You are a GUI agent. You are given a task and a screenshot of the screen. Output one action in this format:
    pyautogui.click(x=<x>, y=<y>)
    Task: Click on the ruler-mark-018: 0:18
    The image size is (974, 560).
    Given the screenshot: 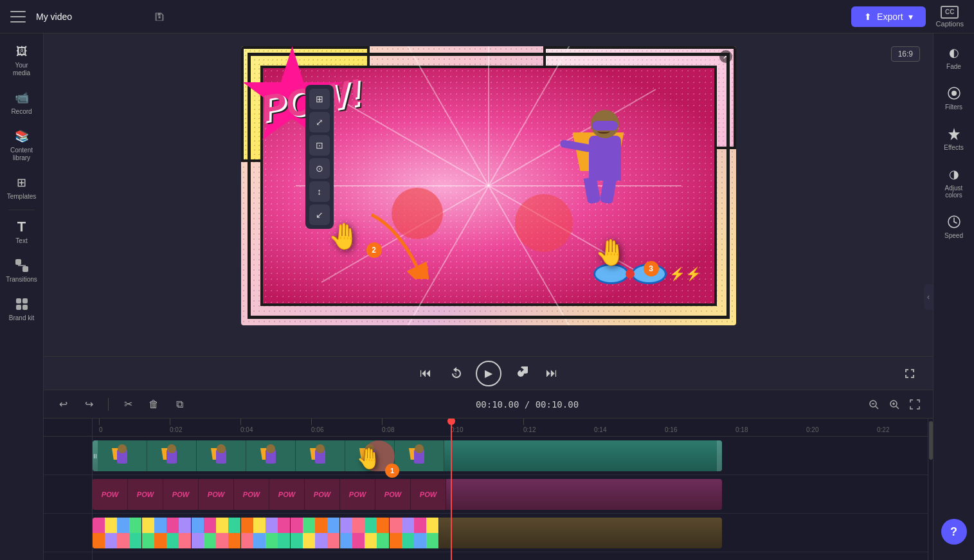 What is the action you would take?
    pyautogui.click(x=742, y=429)
    